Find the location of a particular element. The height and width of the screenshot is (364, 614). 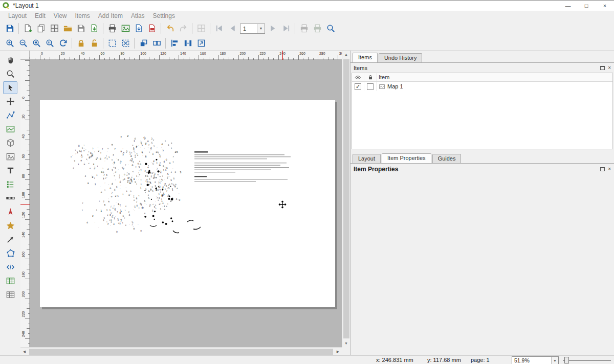

scroll-down-icon: ▼ is located at coordinates (346, 344).